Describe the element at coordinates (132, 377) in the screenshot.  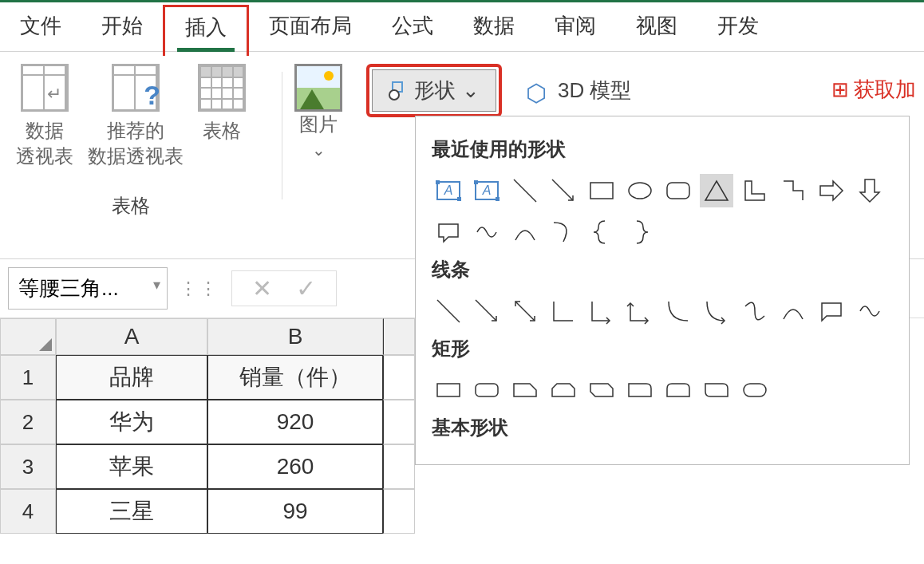
I see `cell: 品牌` at that location.